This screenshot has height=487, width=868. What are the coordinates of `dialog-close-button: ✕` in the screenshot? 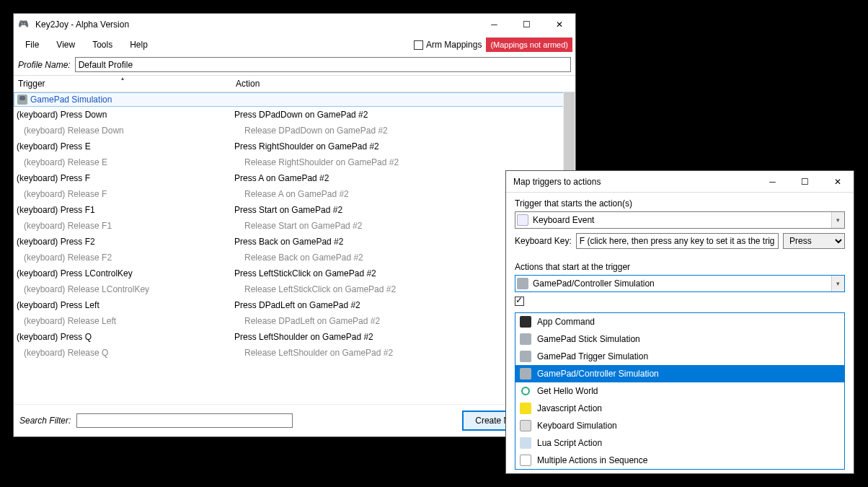 It's located at (838, 182).